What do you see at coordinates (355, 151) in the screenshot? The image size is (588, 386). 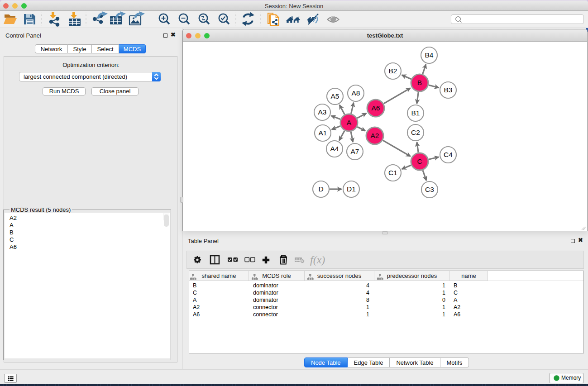 I see `svg-text: A7` at bounding box center [355, 151].